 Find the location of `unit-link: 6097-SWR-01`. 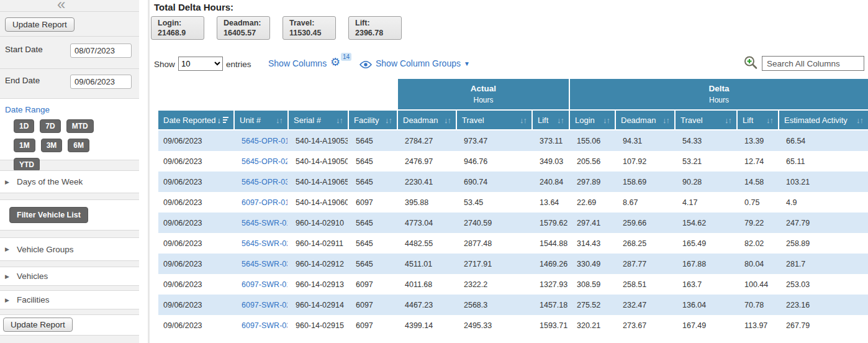

unit-link: 6097-SWR-01 is located at coordinates (264, 285).